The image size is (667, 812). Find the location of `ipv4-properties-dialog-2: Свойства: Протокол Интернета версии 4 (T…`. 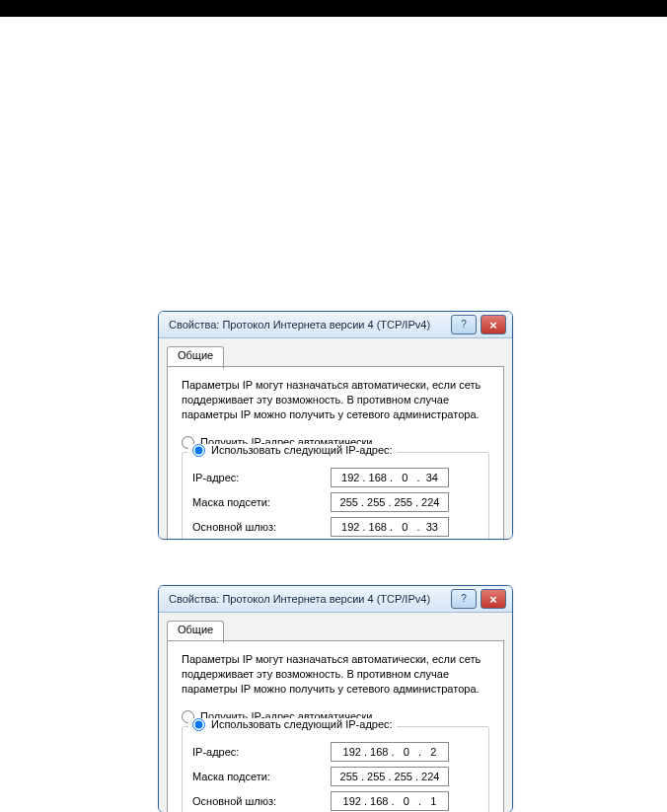

ipv4-properties-dialog-2: Свойства: Протокол Интернета версии 4 (T… is located at coordinates (335, 699).